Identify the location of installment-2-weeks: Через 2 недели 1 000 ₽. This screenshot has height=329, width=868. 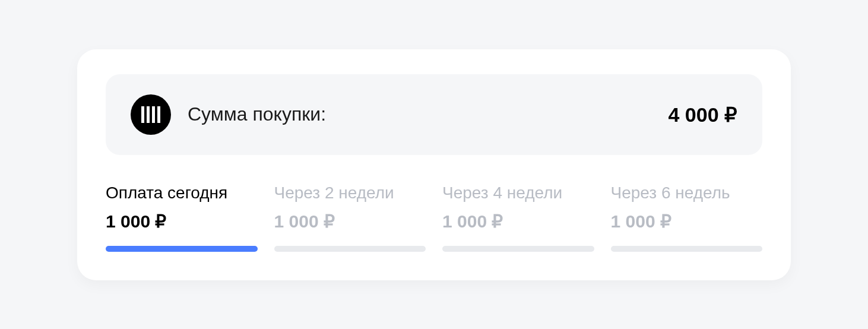
(350, 217).